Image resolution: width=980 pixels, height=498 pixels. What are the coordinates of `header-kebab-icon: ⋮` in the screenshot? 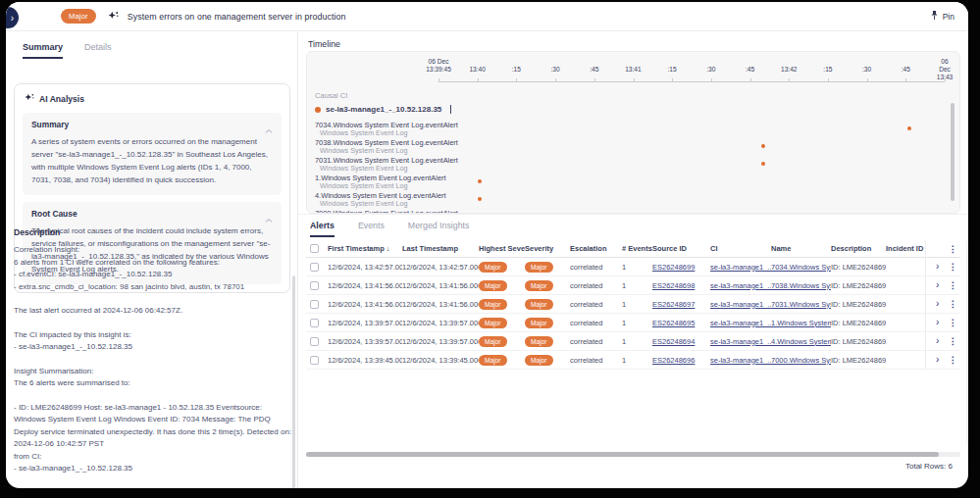 It's located at (954, 249).